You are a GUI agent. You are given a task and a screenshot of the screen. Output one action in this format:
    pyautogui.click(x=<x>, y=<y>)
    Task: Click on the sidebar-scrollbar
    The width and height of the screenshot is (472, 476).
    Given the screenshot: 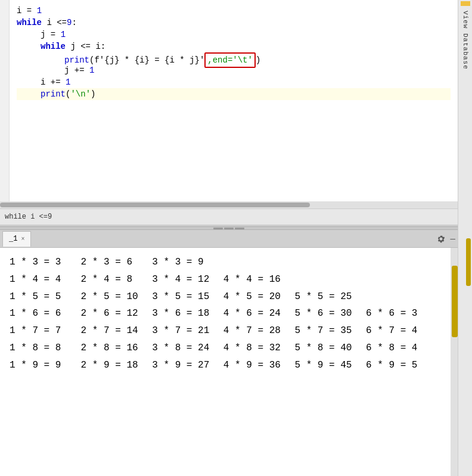 What is the action you would take?
    pyautogui.click(x=468, y=262)
    